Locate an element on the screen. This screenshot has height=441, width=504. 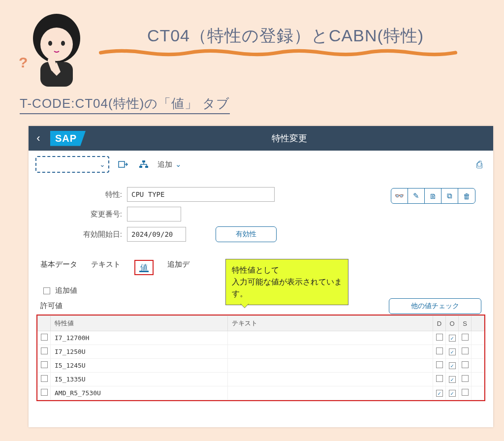
table-row: I5_1335U is located at coordinates (261, 379).